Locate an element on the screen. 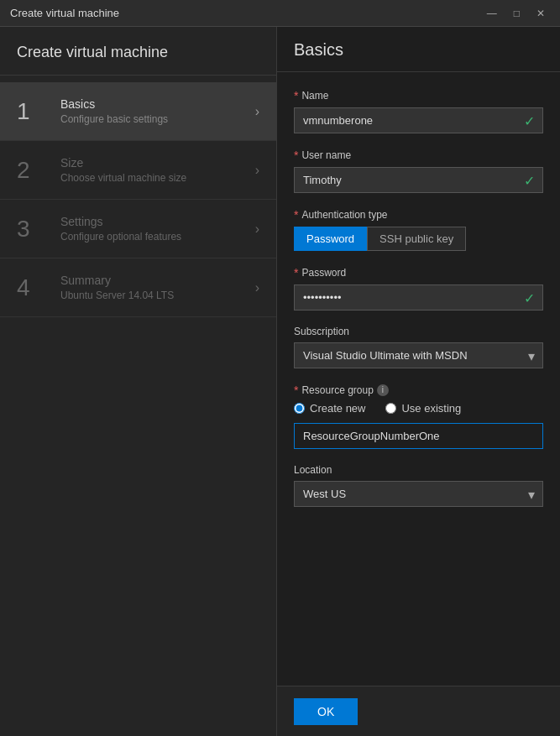  bottom-bar: OK is located at coordinates (418, 711).